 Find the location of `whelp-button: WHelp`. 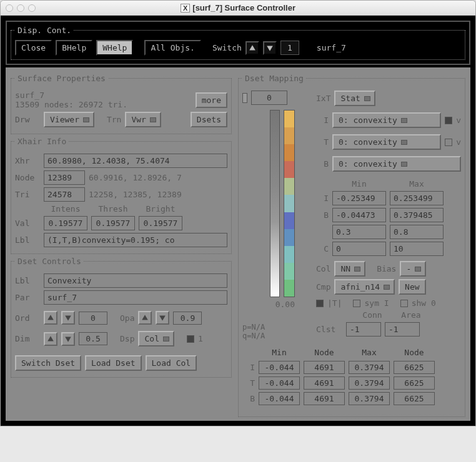

whelp-button: WHelp is located at coordinates (115, 47).